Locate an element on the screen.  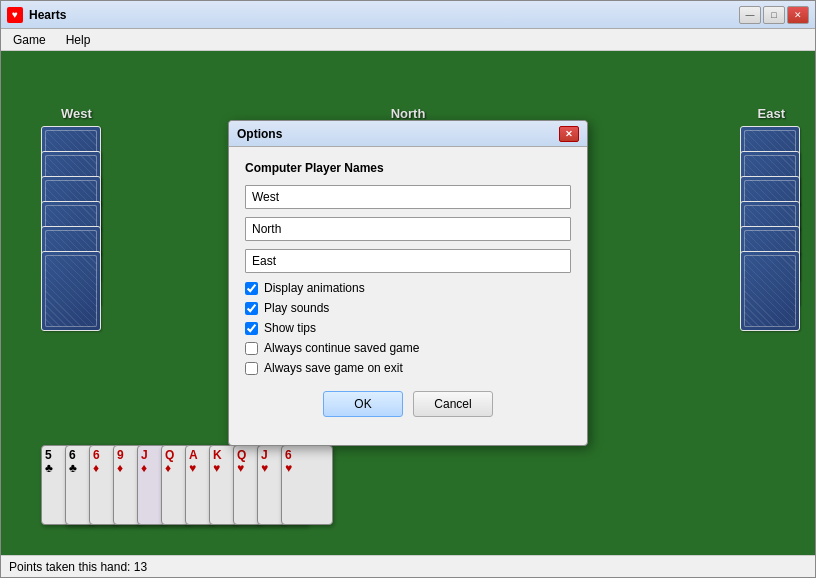
cancel-button: Cancel is located at coordinates (453, 404).